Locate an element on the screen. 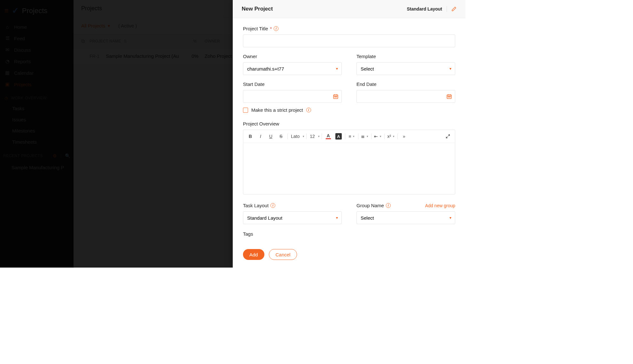 Image resolution: width=633 pixels, height=364 pixels. drawer-footer: Add Cancel is located at coordinates (349, 256).